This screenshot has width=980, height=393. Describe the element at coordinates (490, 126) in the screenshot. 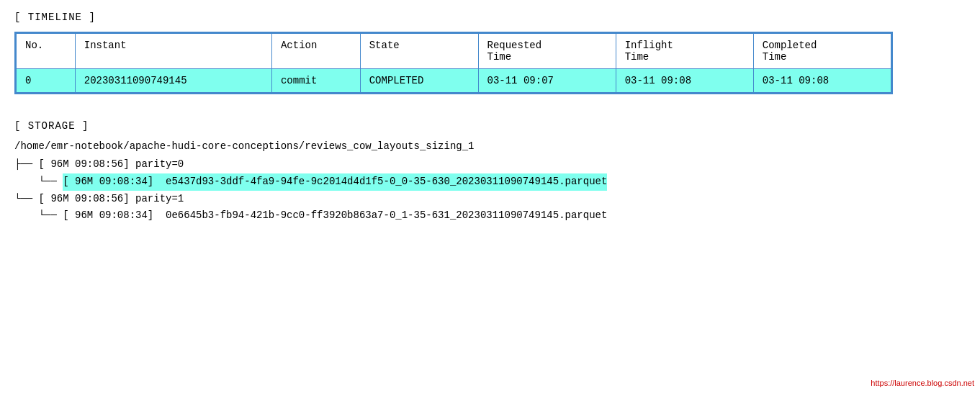

I see `storage-section-label: [ STORAGE ]` at that location.